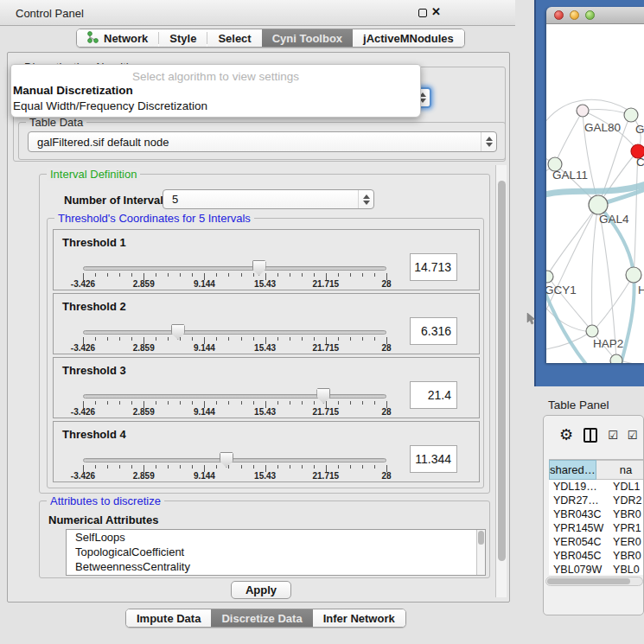 This screenshot has width=644, height=644. I want to click on minimize-traffic-light-icon, so click(574, 16).